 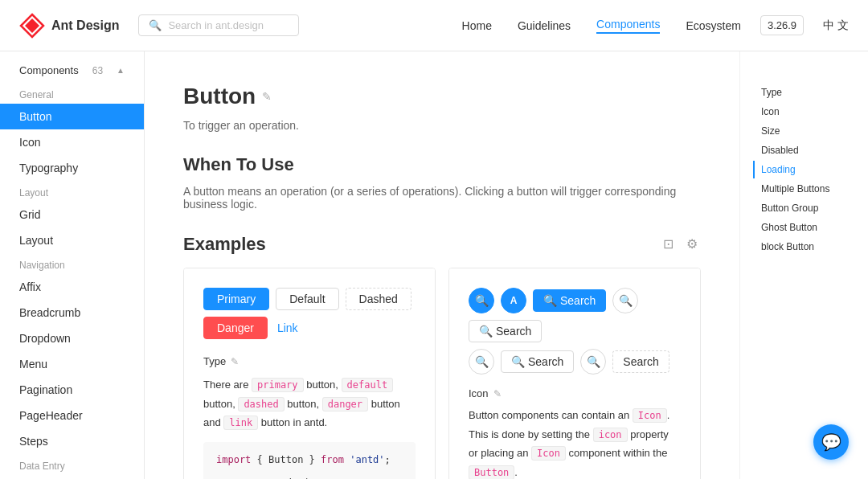 I want to click on type-edit-icon: ✎, so click(x=235, y=362).